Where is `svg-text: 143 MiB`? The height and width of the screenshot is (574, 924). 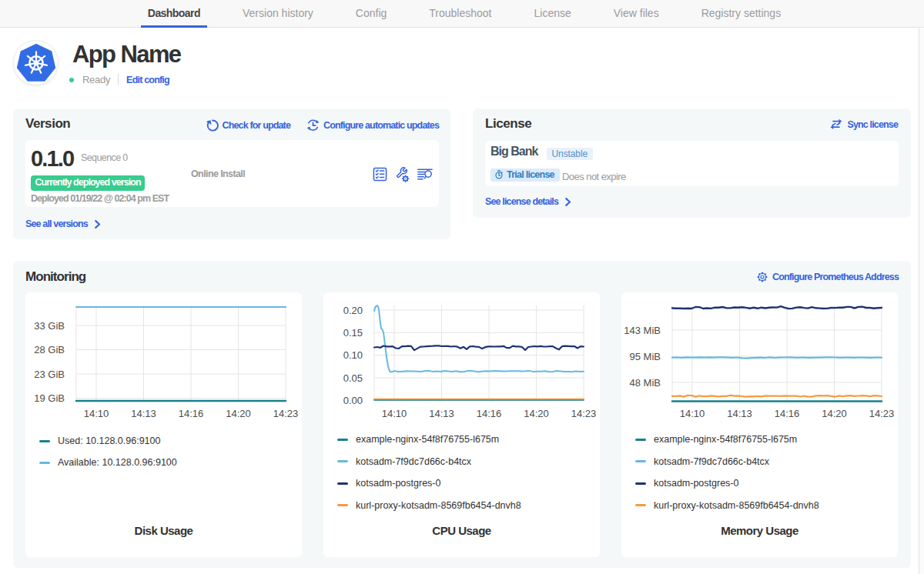
svg-text: 143 MiB is located at coordinates (642, 331).